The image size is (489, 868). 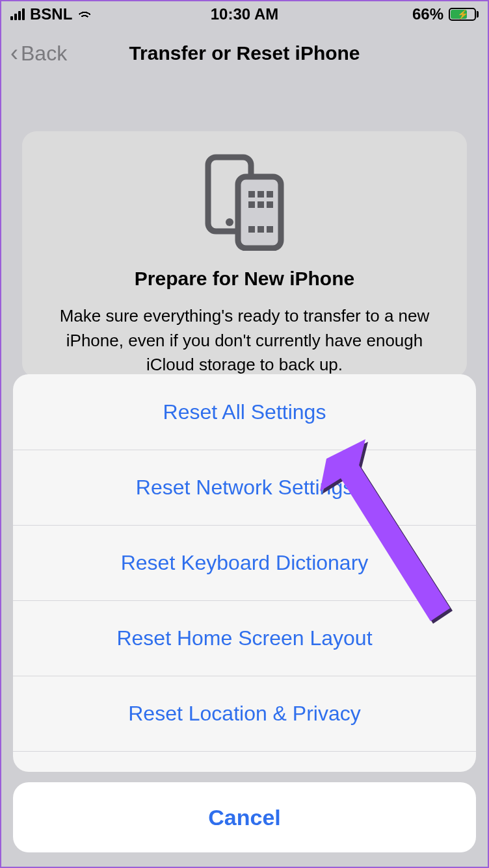 I want to click on two-phones-icon, so click(x=244, y=202).